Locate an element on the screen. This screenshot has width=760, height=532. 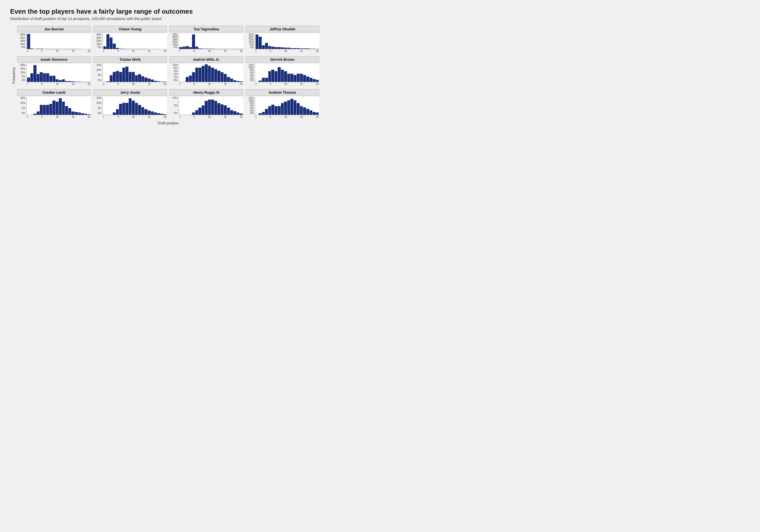
chart-title-8: Ceedee Lamb is located at coordinates (54, 92).